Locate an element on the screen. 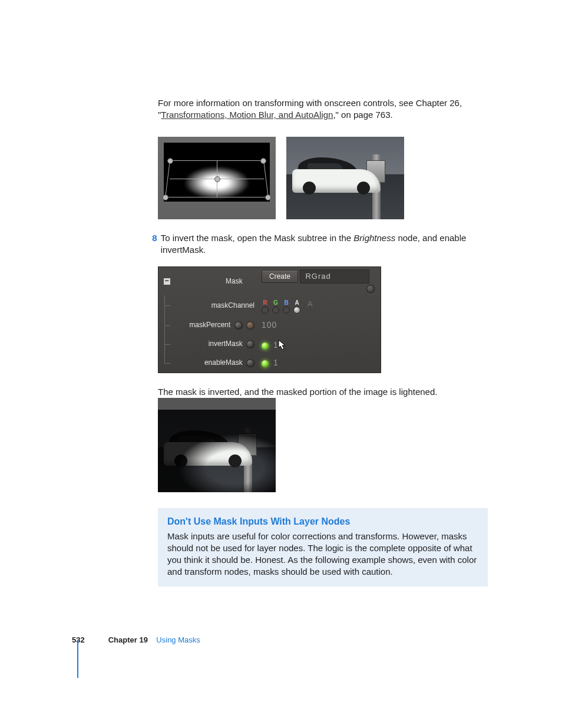 This screenshot has height=728, width=562. mask-parameters-panel: − Mask Create RGrad maskChannel R G B A is located at coordinates (270, 319).